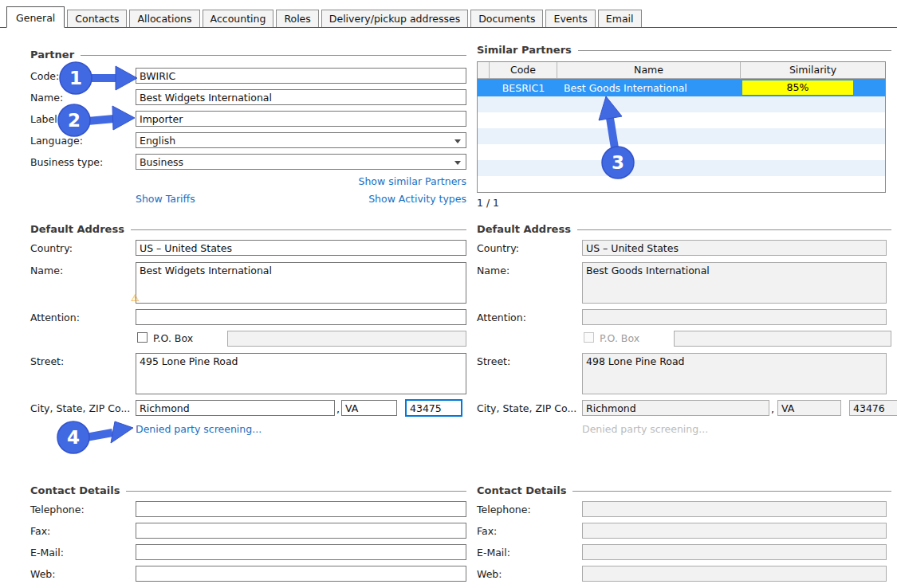 Image resolution: width=897 pixels, height=588 pixels. Describe the element at coordinates (96, 437) in the screenshot. I see `annotation-4-marker: 4` at that location.